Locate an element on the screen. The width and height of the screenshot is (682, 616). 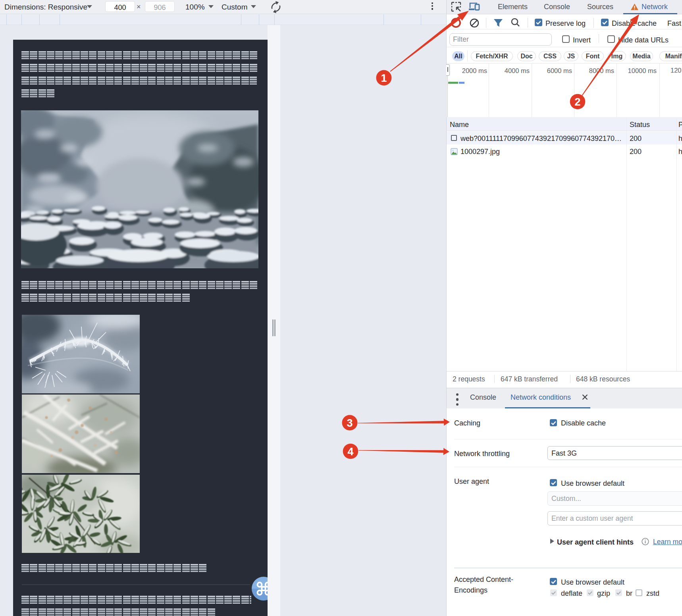
svg-text: 3 is located at coordinates (349, 423).